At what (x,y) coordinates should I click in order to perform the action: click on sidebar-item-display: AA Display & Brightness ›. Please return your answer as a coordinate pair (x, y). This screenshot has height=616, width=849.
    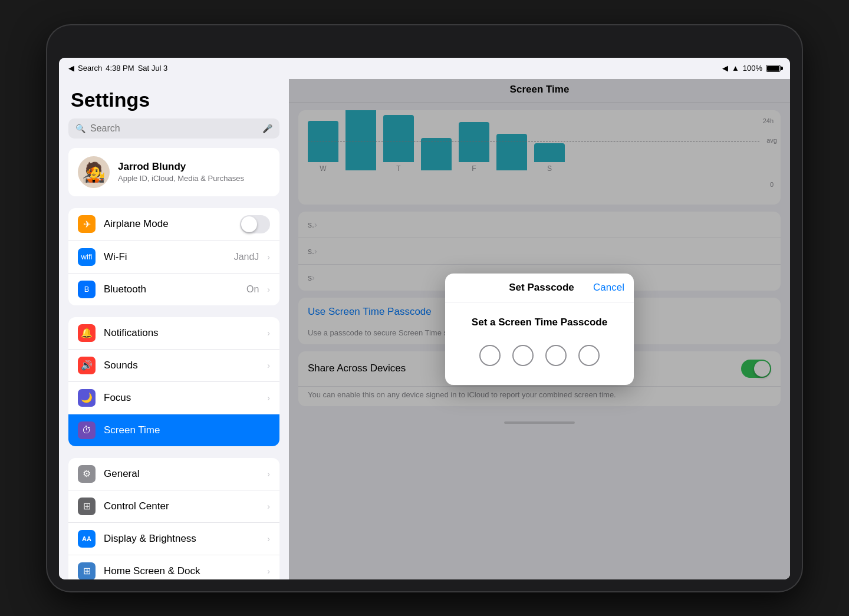
    Looking at the image, I should click on (174, 539).